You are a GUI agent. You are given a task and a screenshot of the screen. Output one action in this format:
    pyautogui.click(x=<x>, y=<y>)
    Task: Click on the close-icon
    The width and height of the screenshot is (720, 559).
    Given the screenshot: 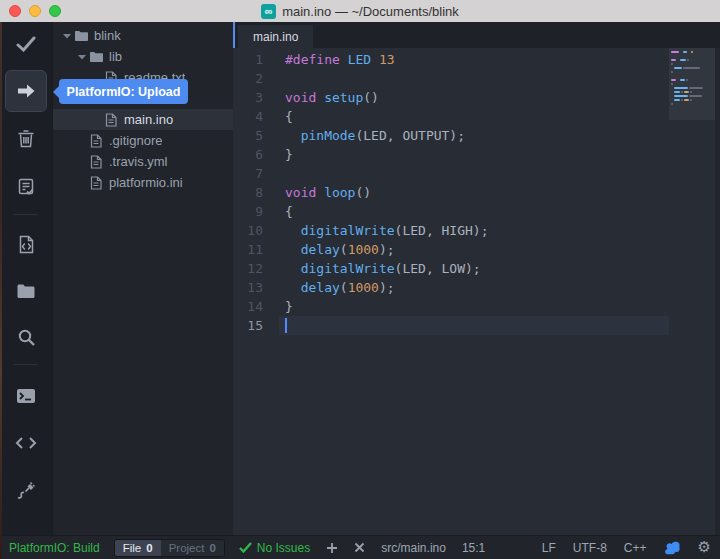 What is the action you would take?
    pyautogui.click(x=360, y=548)
    